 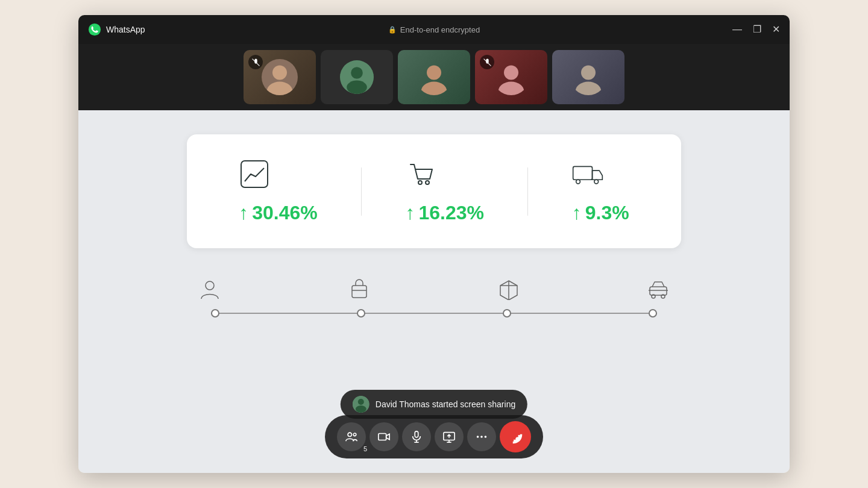 What do you see at coordinates (515, 437) in the screenshot?
I see `end-call-icon` at bounding box center [515, 437].